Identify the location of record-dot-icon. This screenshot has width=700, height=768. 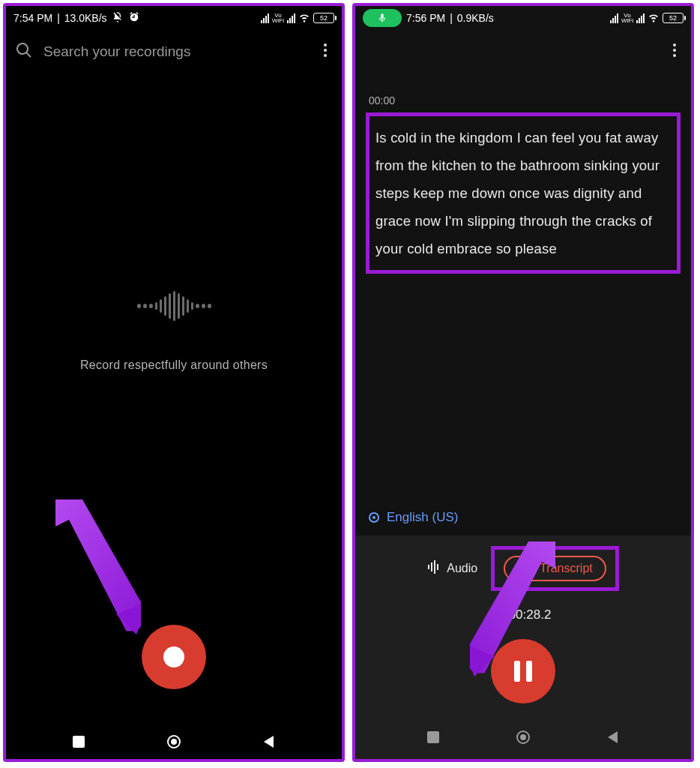
(174, 657).